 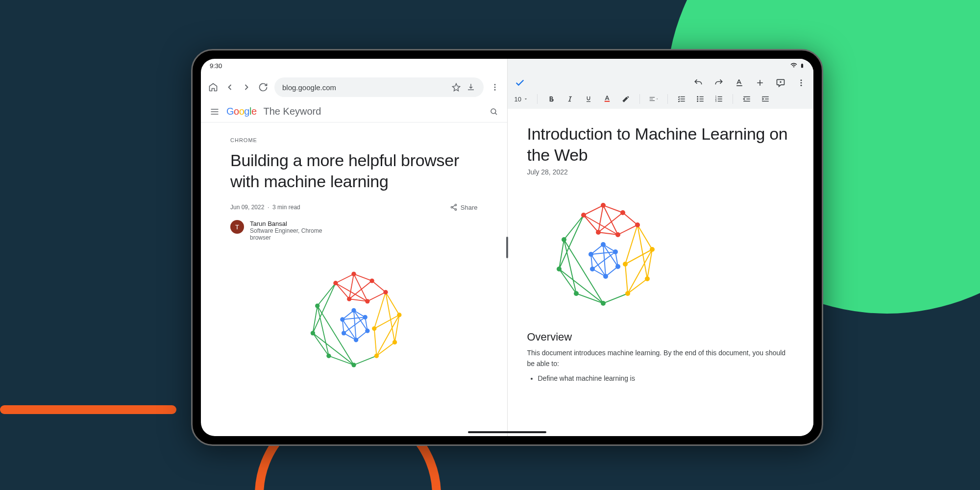 I want to click on reload-icon, so click(x=263, y=87).